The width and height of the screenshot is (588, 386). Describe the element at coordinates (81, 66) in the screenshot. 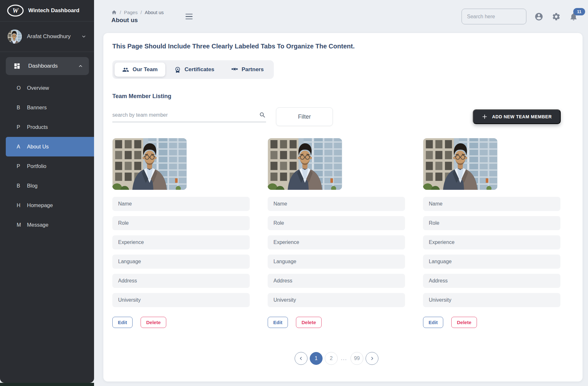

I see `chevron-up-icon` at that location.